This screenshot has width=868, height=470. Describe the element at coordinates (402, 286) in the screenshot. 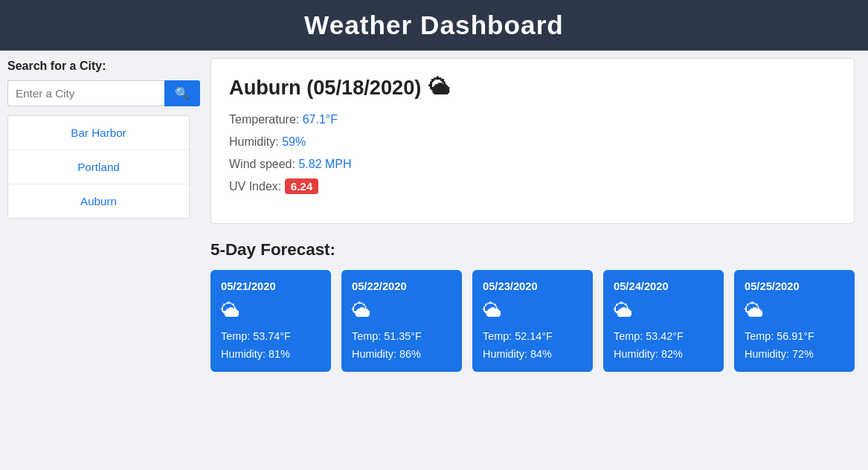

I see `forecast-date: 05/22/2020` at that location.